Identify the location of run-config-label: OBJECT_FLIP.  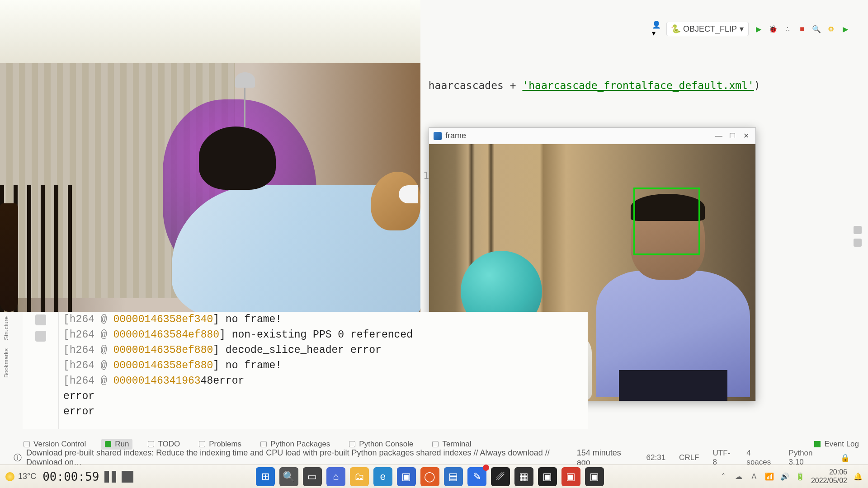
(710, 29).